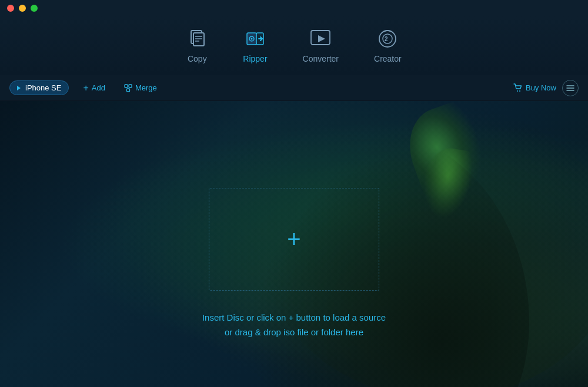 This screenshot has width=588, height=387. What do you see at coordinates (39, 88) in the screenshot?
I see `device-selector: iPhone SE` at bounding box center [39, 88].